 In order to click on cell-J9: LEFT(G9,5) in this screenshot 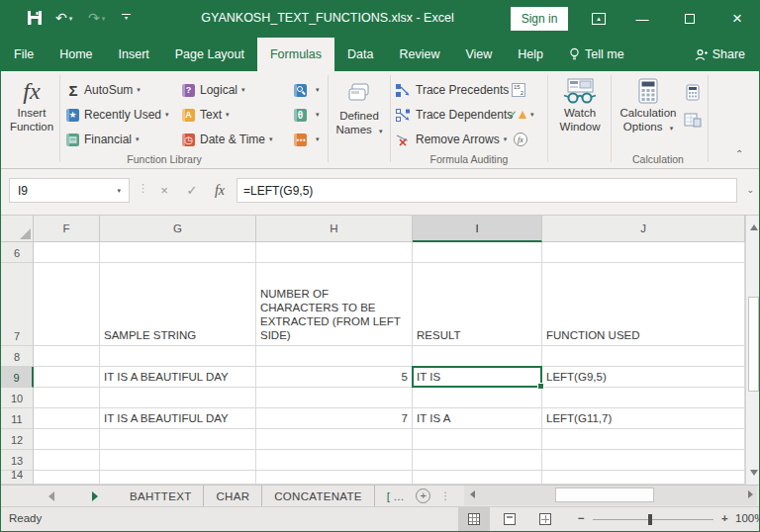, I will do `click(643, 378)`.